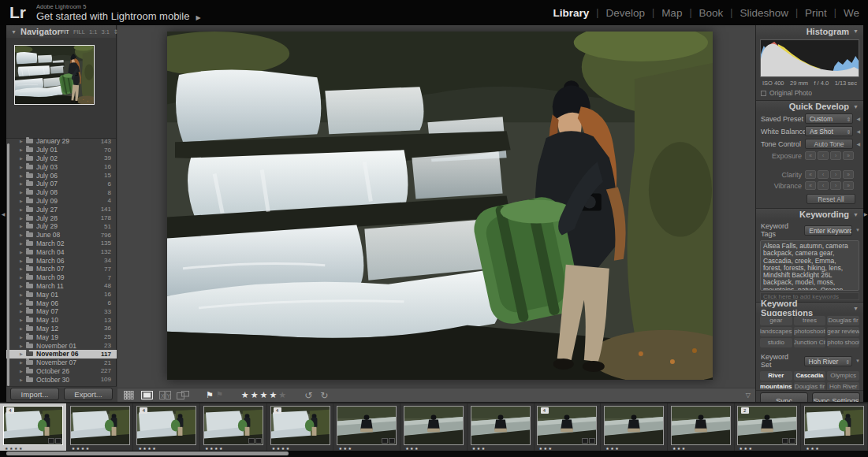 This screenshot has width=868, height=457. I want to click on folder-row: ▶May 1236, so click(61, 329).